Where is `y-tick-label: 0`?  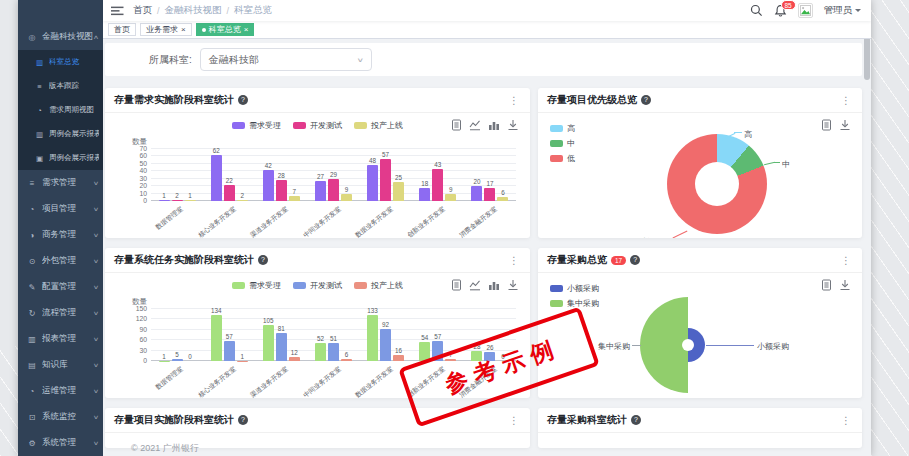 y-tick-label: 0 is located at coordinates (134, 360).